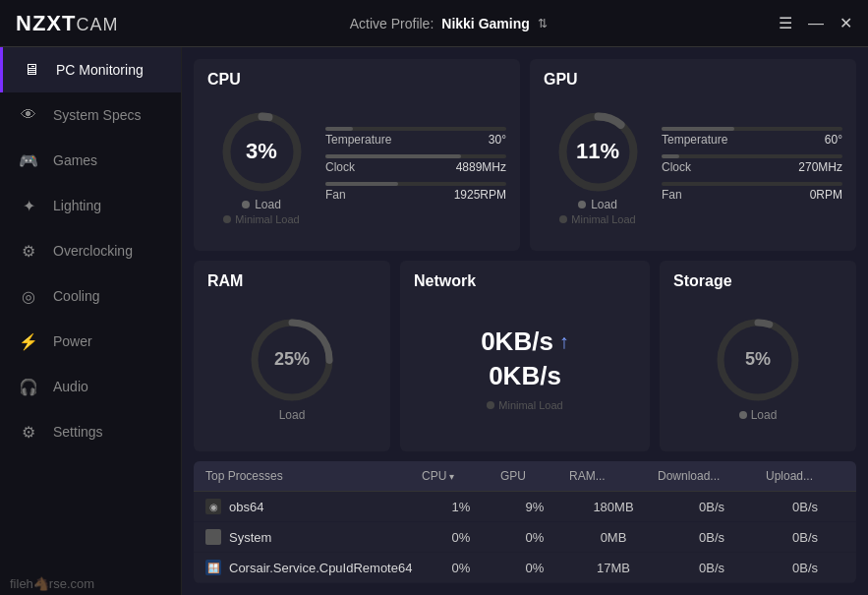 Image resolution: width=868 pixels, height=595 pixels. I want to click on upload-arrow-icon: ↑, so click(564, 342).